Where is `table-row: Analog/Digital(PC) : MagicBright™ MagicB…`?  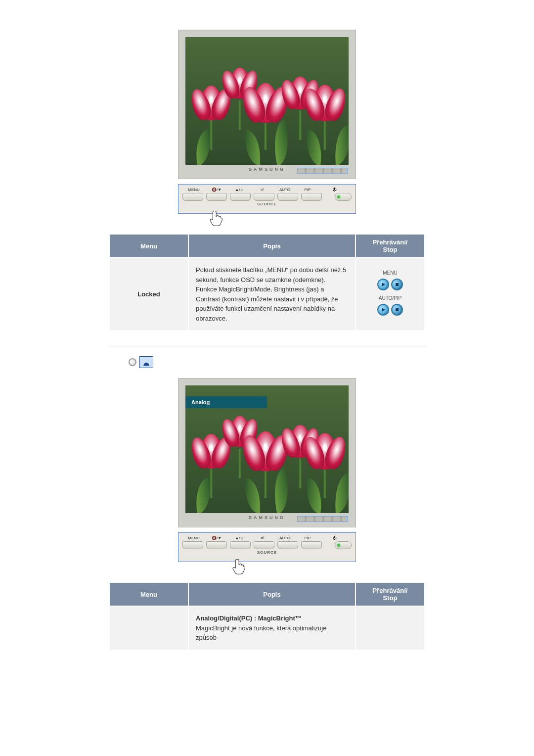 table-row: Analog/Digital(PC) : MagicBright™ MagicB… is located at coordinates (267, 628).